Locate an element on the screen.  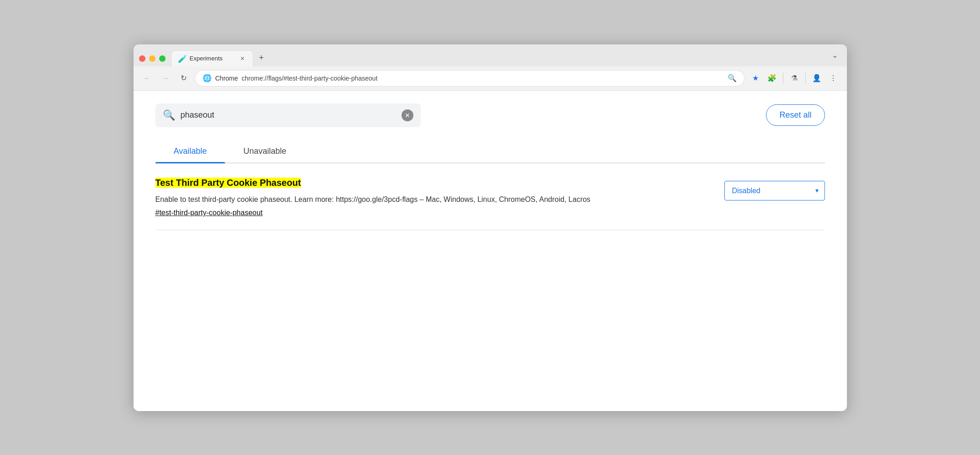
search-input is located at coordinates (288, 115).